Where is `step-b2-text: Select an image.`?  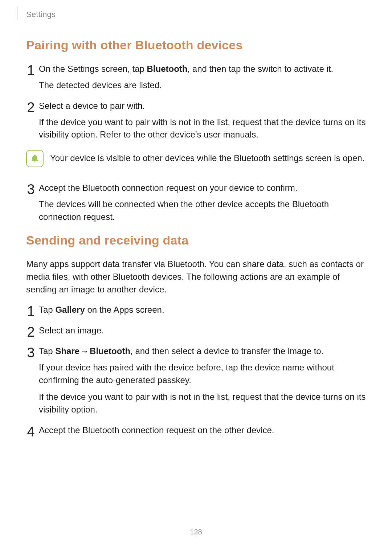
step-b2-text: Select an image. is located at coordinates (203, 331).